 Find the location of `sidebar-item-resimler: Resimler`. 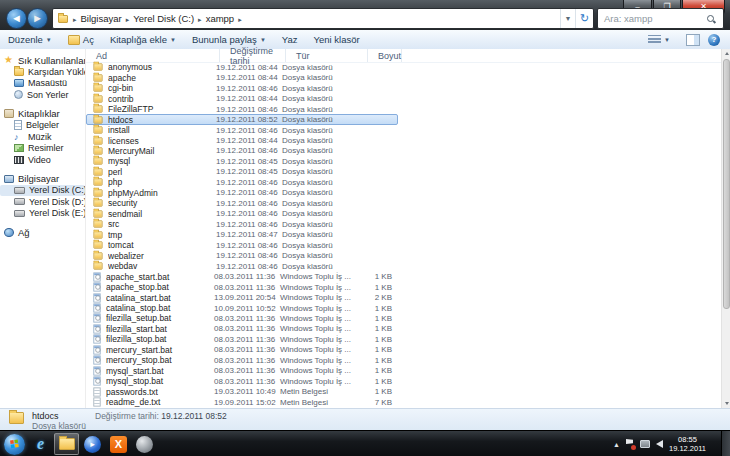

sidebar-item-resimler: Resimler is located at coordinates (42, 149).